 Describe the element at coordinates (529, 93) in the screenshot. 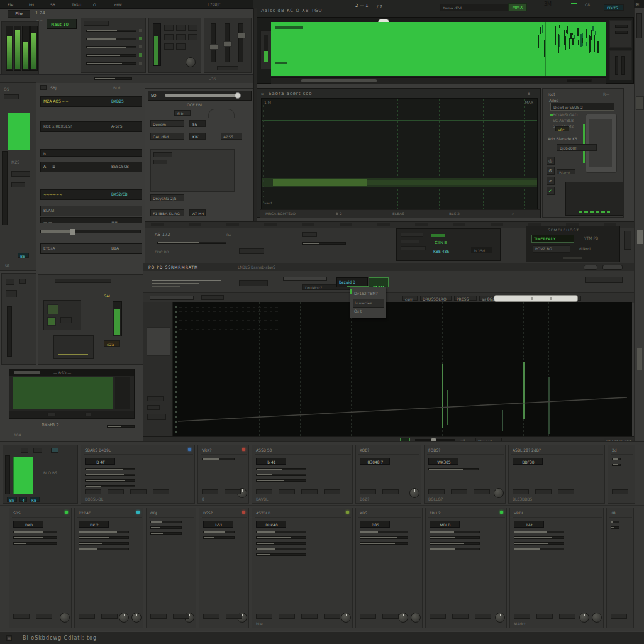

I see `grid-corner-btn: B` at that location.